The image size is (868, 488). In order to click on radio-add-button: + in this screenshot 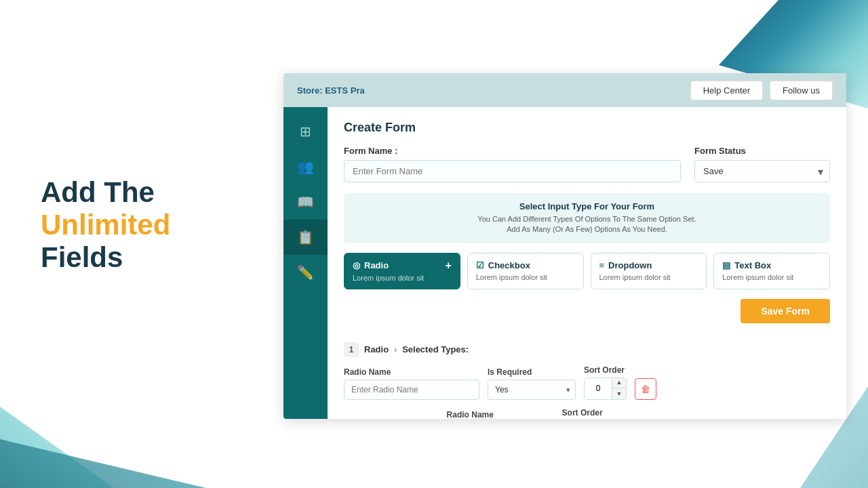, I will do `click(448, 266)`.